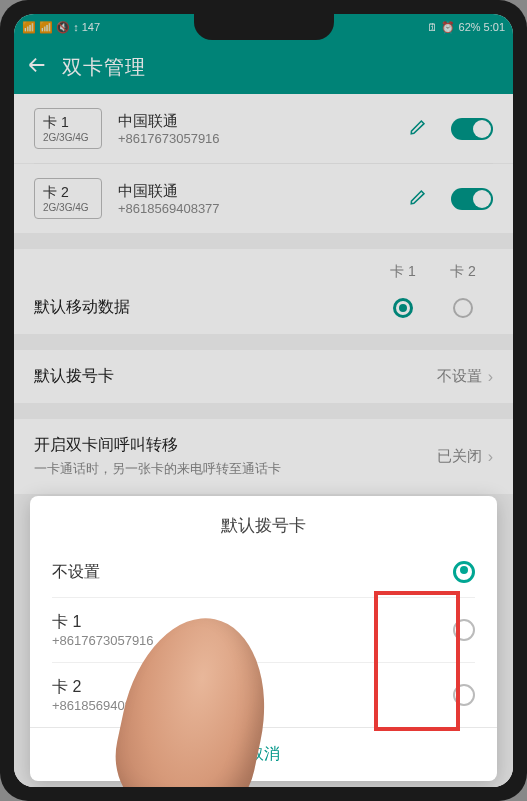  I want to click on phone-notch, so click(264, 27).